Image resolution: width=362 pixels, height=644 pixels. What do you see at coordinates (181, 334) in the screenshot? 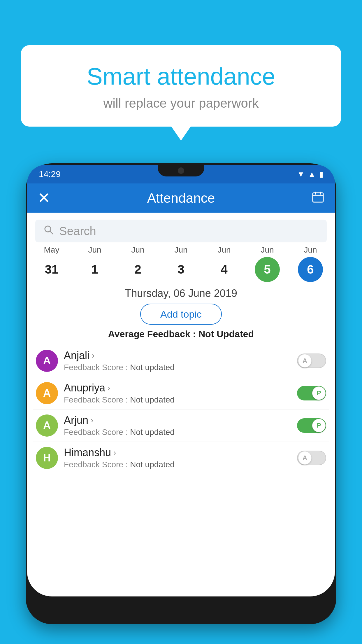
I see `avg-feedback: Average Feedback : Not Updated` at bounding box center [181, 334].